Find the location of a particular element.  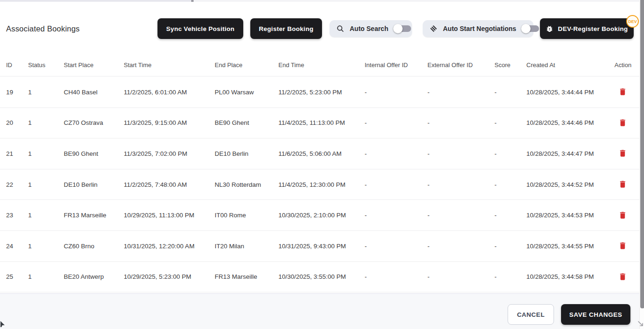

cell-id: 22 is located at coordinates (17, 185).